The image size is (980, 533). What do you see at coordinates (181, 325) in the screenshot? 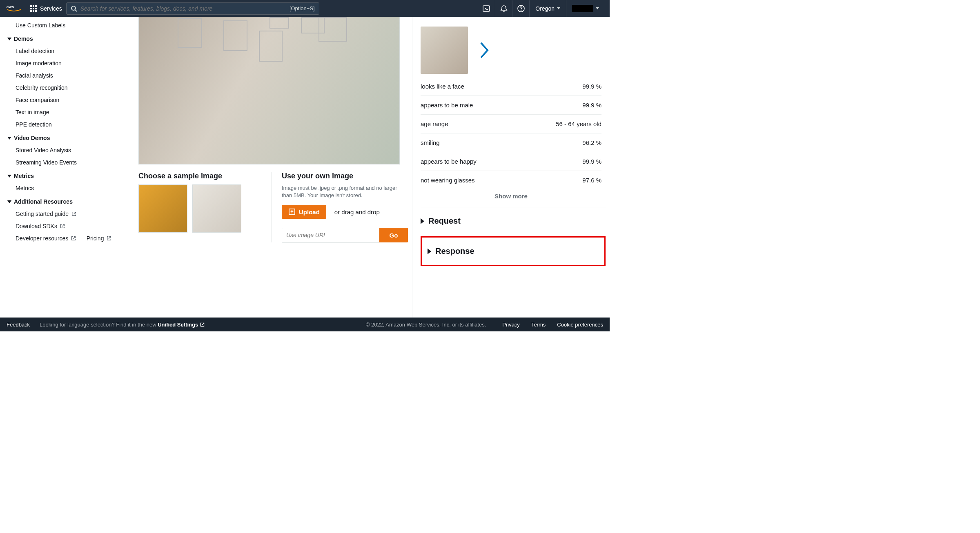
I see `unified-settings-link: Unified Settings` at bounding box center [181, 325].